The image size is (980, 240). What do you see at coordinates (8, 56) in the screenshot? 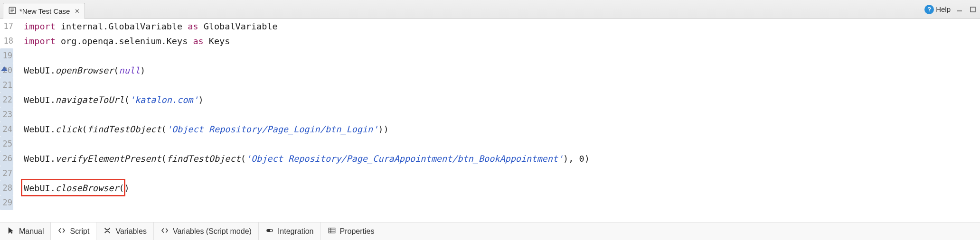
I see `line-number: 19` at bounding box center [8, 56].